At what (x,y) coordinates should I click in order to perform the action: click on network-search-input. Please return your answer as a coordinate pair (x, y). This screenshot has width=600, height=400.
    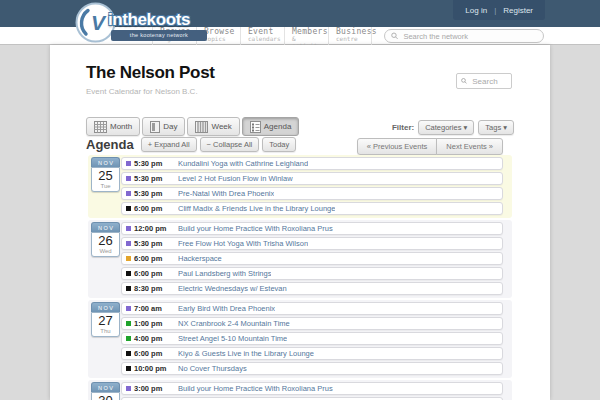
    Looking at the image, I should click on (469, 36).